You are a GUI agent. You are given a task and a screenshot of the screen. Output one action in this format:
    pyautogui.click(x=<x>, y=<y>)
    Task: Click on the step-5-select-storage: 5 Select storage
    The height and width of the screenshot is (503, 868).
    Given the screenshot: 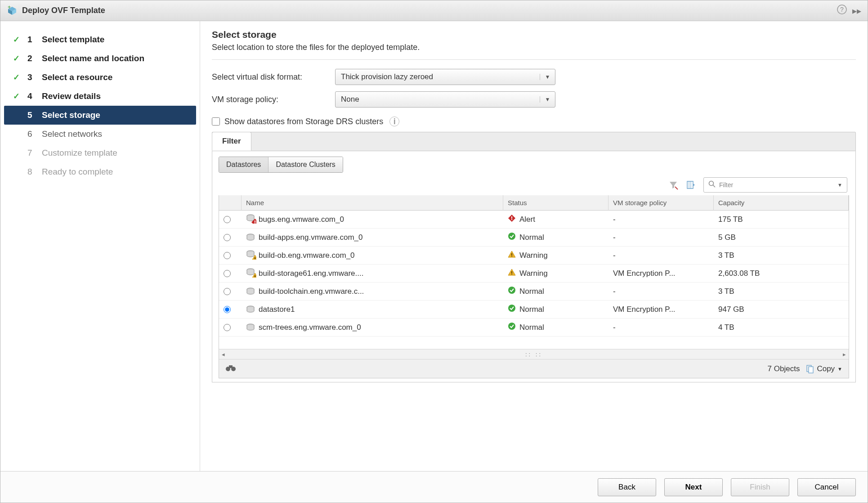 What is the action you would take?
    pyautogui.click(x=100, y=115)
    